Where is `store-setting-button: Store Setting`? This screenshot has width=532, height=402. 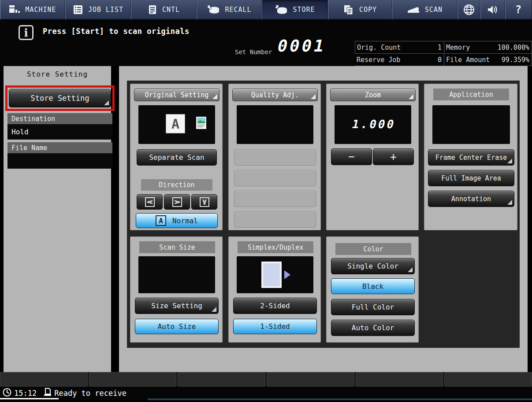
store-setting-button: Store Setting is located at coordinates (60, 98).